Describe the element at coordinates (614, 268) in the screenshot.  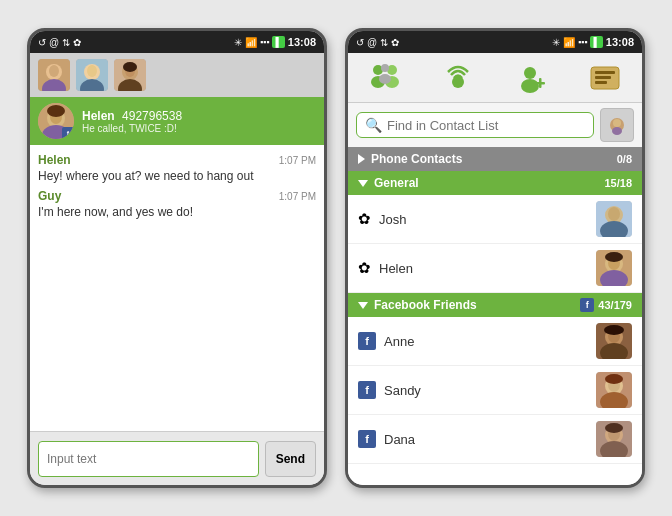
I see `helen-avatar` at that location.